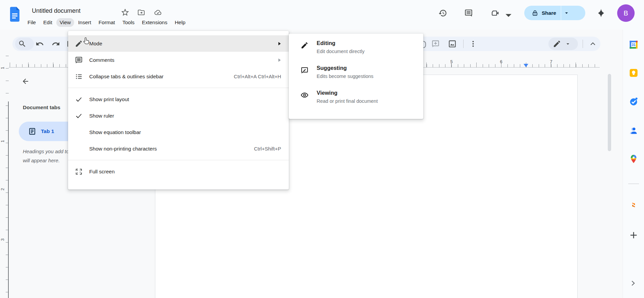  I want to click on menu-item-mode: Mode, so click(178, 44).